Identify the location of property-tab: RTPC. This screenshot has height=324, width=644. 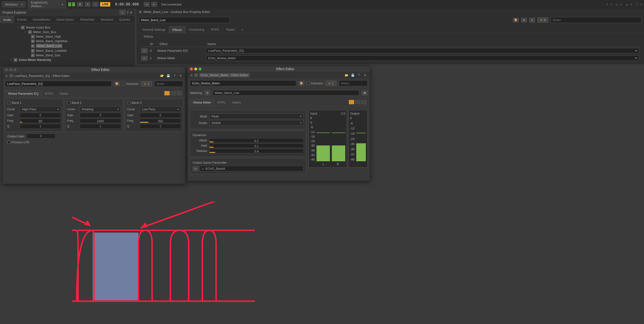
(215, 30).